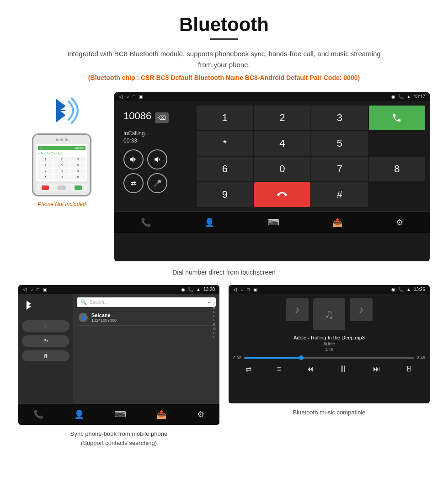  What do you see at coordinates (420, 97) in the screenshot?
I see `status-time: 13:17` at bounding box center [420, 97].